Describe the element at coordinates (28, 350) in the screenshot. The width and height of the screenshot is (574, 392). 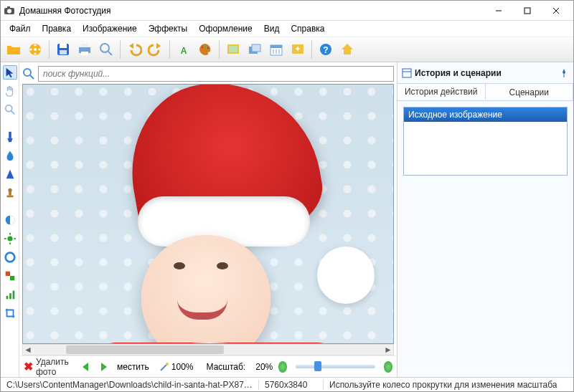
I see `scroll-left-arrow-icon: ◄` at that location.